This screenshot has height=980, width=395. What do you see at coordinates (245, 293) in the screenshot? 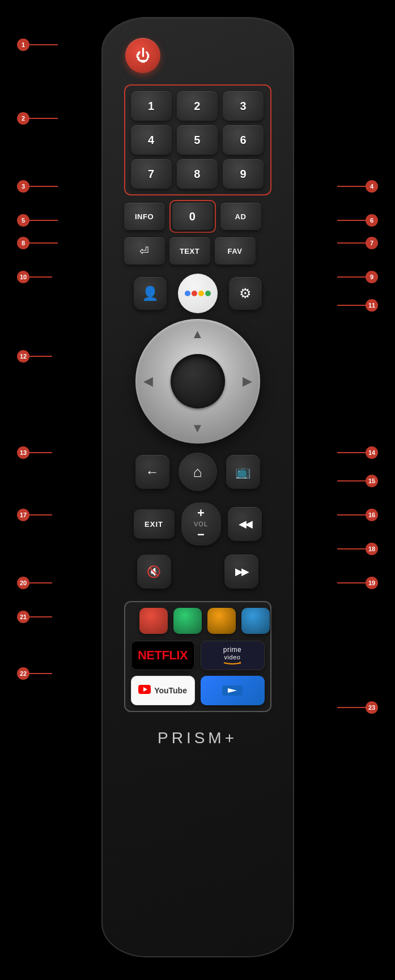
I see `settings-button: ⚙` at bounding box center [245, 293].